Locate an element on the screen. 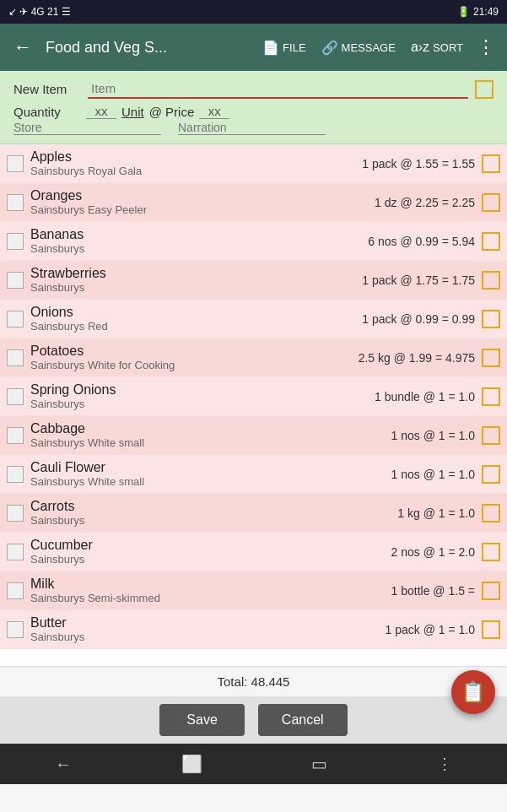  item-content-3: Strawberries Sainsburys is located at coordinates (196, 280).